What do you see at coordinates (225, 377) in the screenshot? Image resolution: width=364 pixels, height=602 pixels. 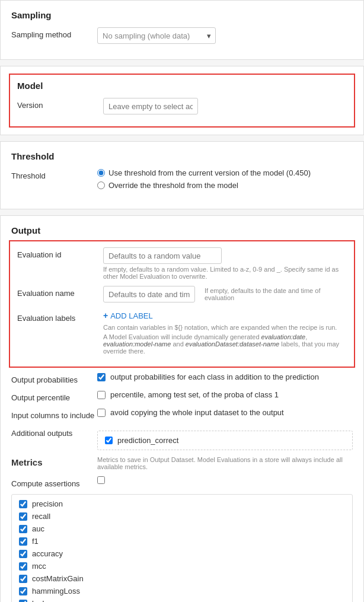 I see `output-probs-checkbox-row: output probabilities for each class in a…` at bounding box center [225, 377].